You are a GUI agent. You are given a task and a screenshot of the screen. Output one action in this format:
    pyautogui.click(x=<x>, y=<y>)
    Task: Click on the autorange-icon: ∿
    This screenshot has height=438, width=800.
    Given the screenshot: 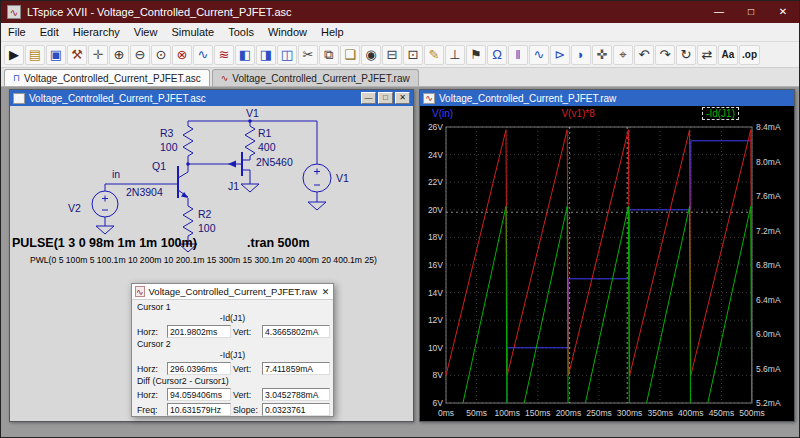 What is the action you would take?
    pyautogui.click(x=203, y=55)
    